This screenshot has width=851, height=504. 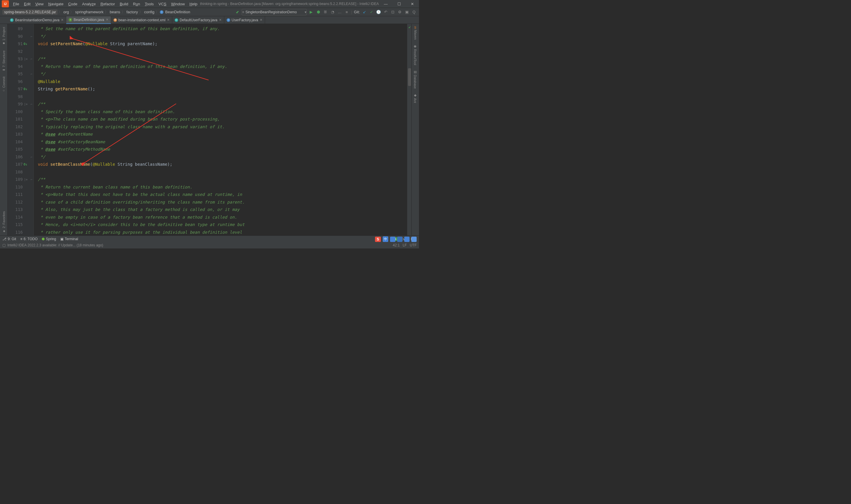 I want to click on ime-badge: S, so click(x=378, y=239).